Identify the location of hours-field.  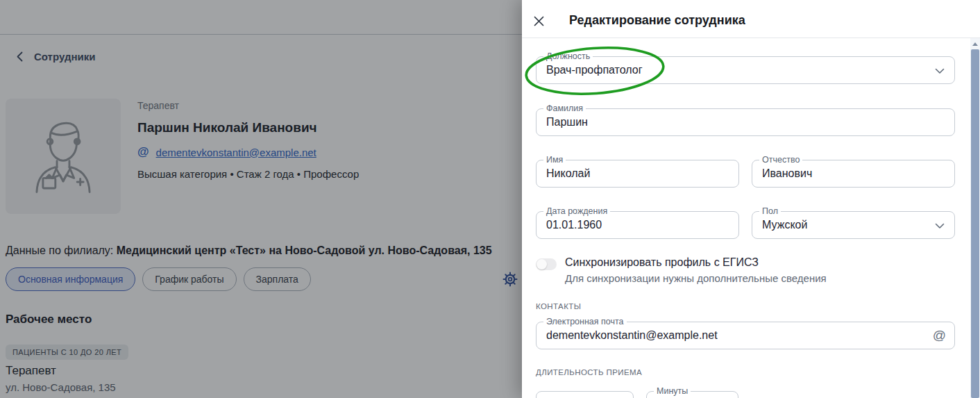
(584, 395).